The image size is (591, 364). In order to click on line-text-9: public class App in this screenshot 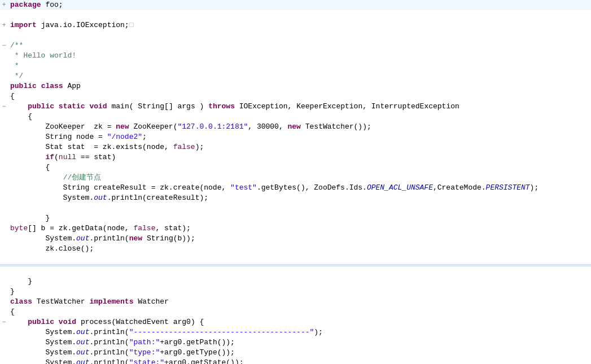, I will do `click(299, 86)`.